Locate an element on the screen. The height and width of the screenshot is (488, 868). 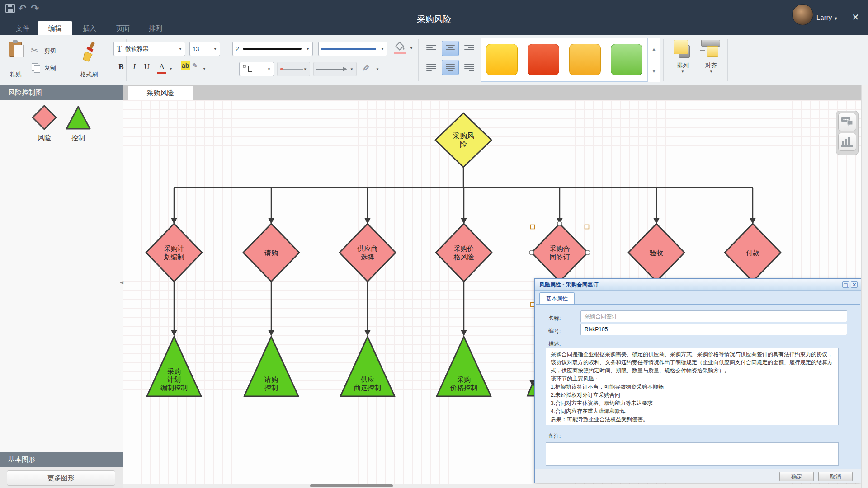
dialog-close-icon: ✕ is located at coordinates (854, 285).